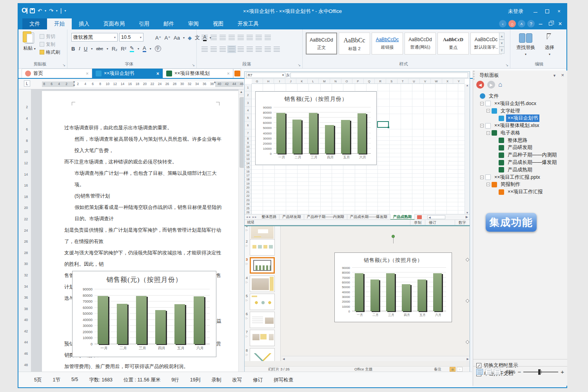 This screenshot has height=392, width=588. Describe the element at coordinates (277, 49) in the screenshot. I see `pilcrow-icon` at that location.